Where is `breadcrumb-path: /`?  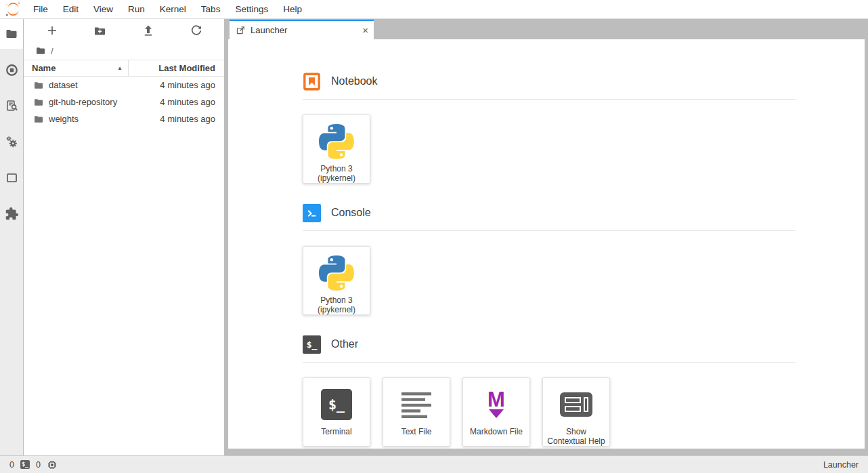 breadcrumb-path: / is located at coordinates (52, 52).